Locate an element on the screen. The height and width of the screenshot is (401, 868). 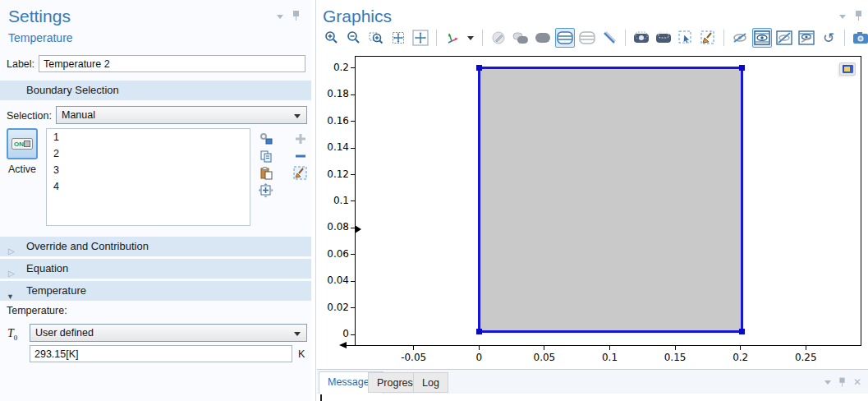
x-tick-label: 0.25 is located at coordinates (806, 357).